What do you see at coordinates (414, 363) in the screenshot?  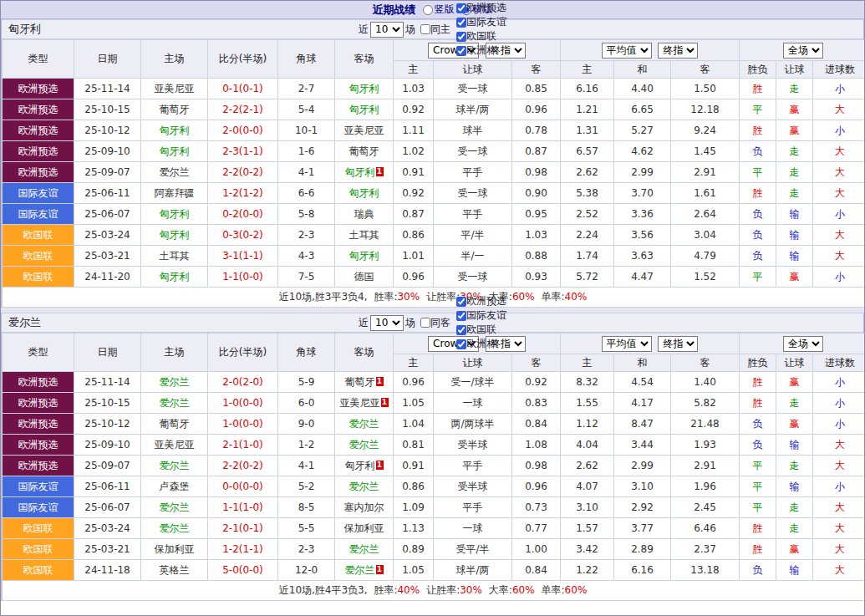 I see `col-header-odds-home: 主` at bounding box center [414, 363].